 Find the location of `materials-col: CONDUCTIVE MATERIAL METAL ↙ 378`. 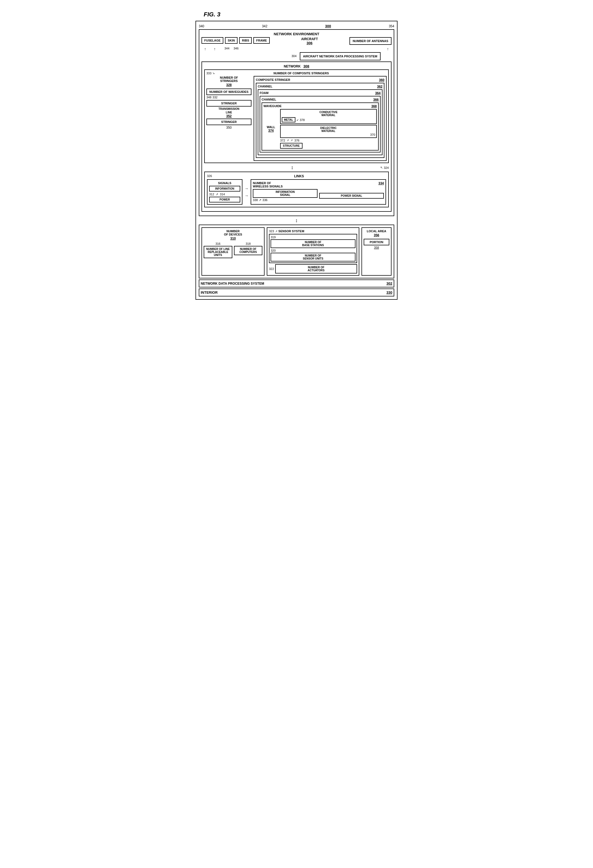

materials-col: CONDUCTIVE MATERIAL METAL ↙ 378 is located at coordinates (328, 129).